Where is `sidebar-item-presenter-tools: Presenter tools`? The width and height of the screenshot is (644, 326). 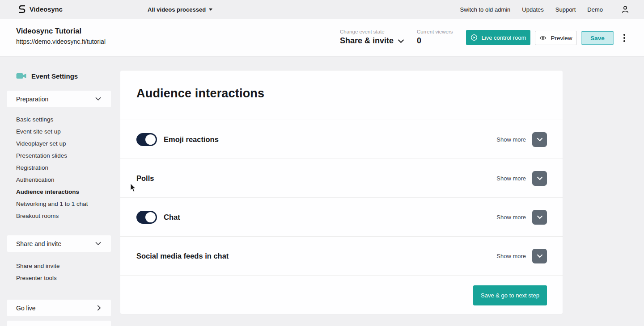
sidebar-item-presenter-tools: Presenter tools is located at coordinates (59, 278).